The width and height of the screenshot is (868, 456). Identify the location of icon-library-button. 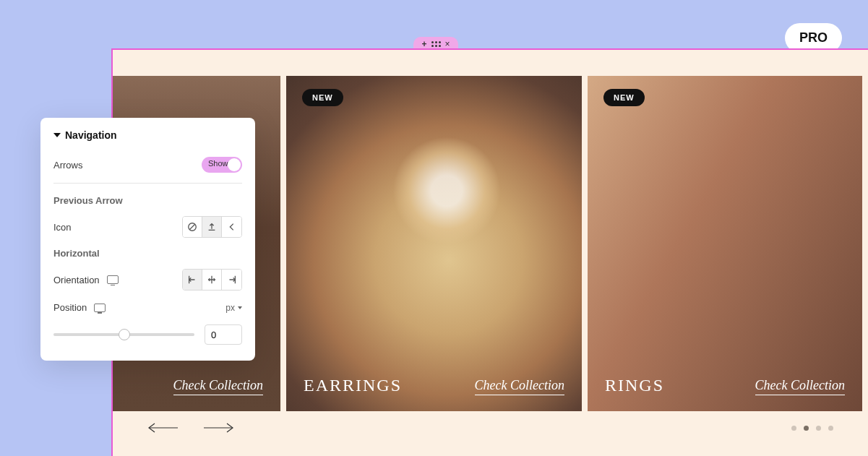
(231, 227).